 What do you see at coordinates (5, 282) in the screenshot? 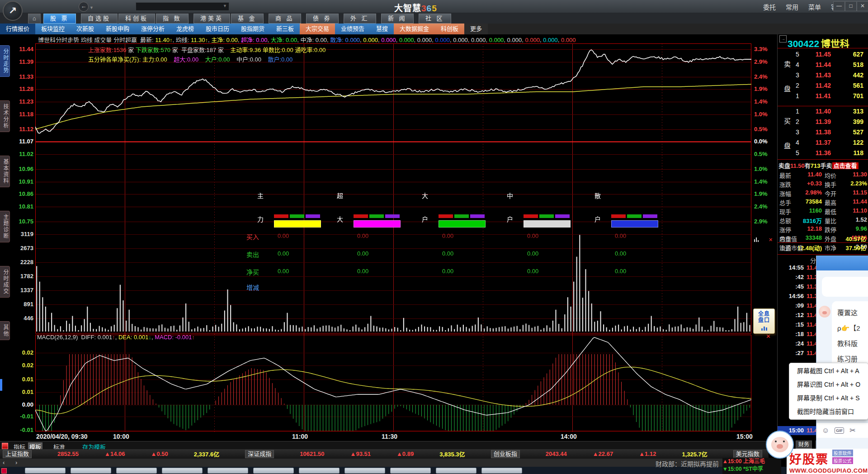
I see `sidebar-tab-4: 分时成交` at bounding box center [5, 282].